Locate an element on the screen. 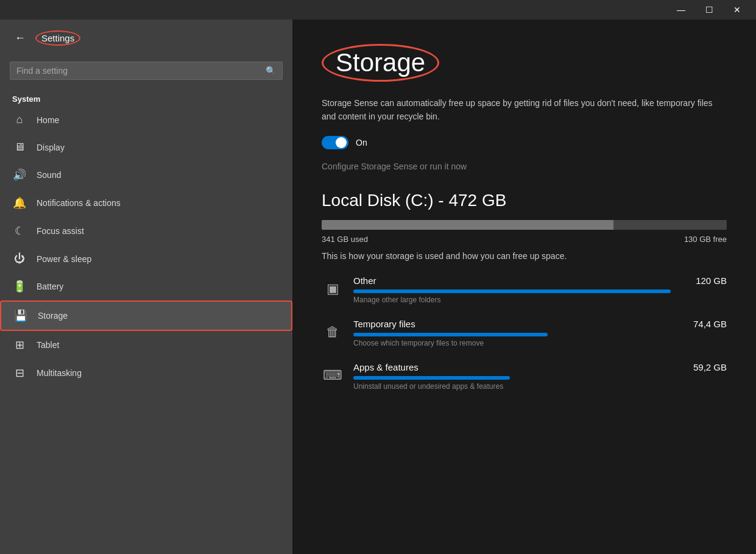  category-details-other: Other 120 GB Manage other large folders is located at coordinates (540, 290).